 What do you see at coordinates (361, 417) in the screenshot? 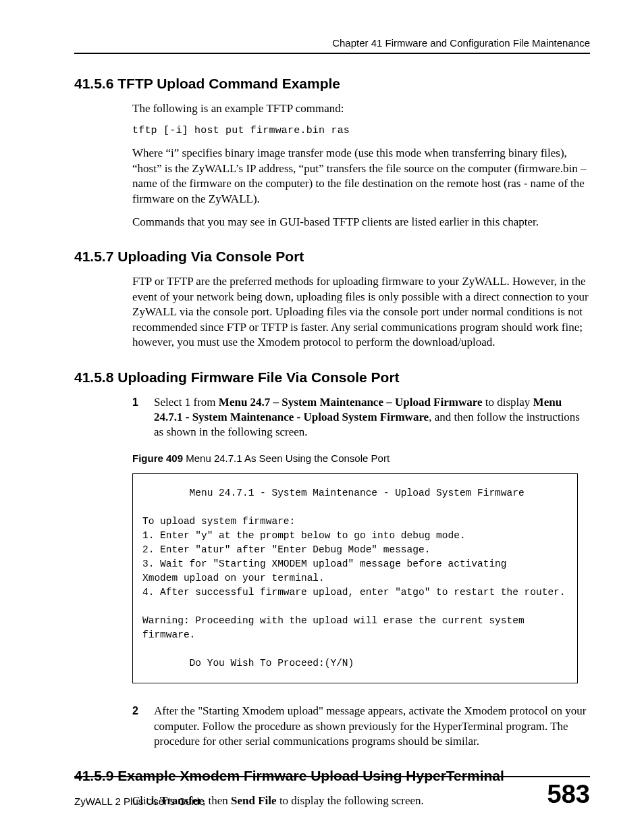
I see `list-item: 1 Select 1 from Menu 24.7 – System Maint…` at bounding box center [361, 417].